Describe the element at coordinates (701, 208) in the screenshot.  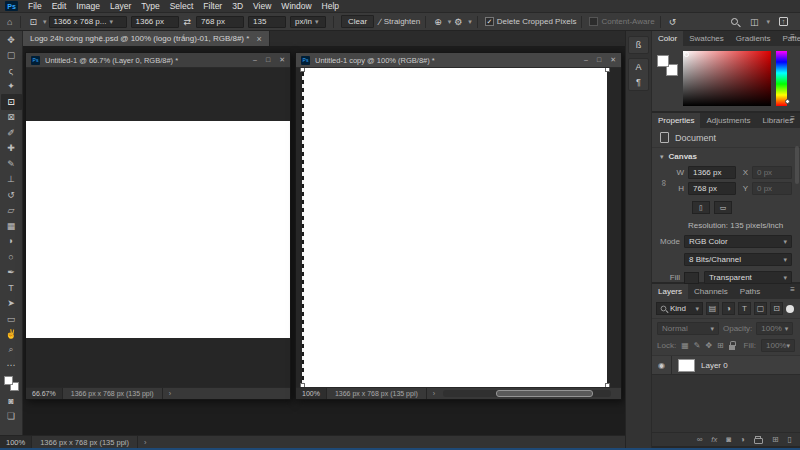
I see `portrait-orientation-button: ▯` at that location.